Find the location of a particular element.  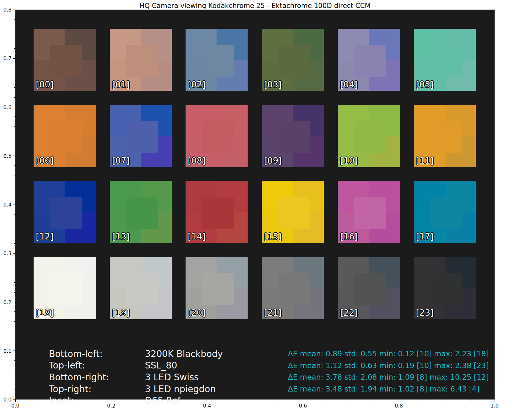

patch-label: [07] is located at coordinates (121, 161).